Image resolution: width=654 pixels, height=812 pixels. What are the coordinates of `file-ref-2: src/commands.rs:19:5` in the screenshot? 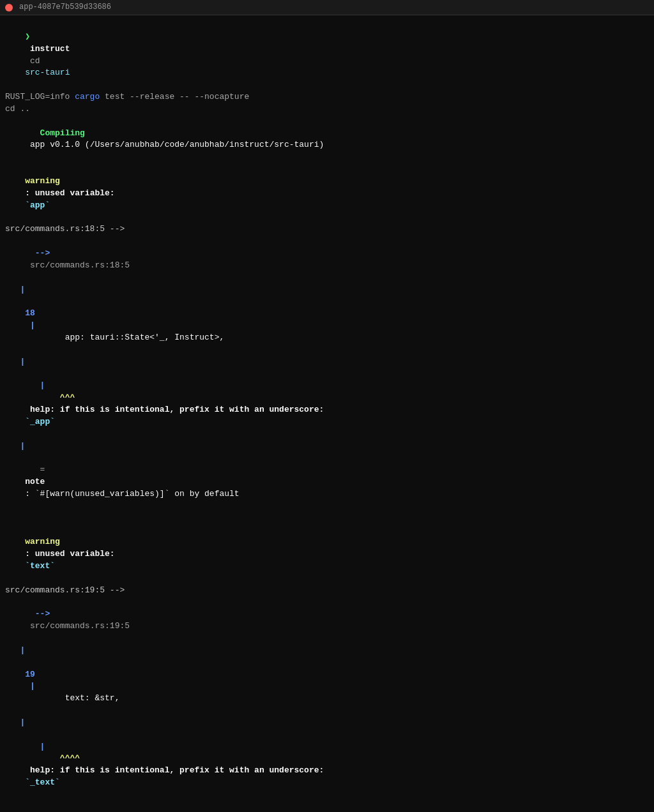 It's located at (77, 626).